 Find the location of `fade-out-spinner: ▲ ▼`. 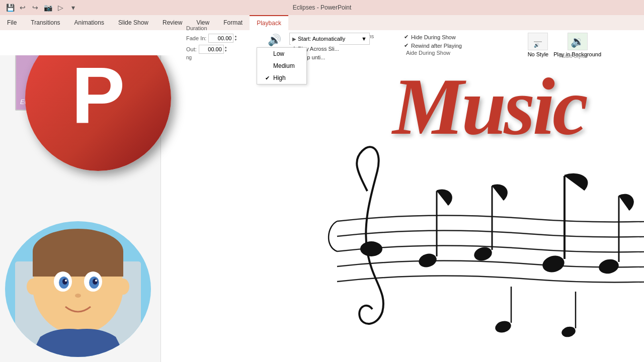

fade-out-spinner: ▲ ▼ is located at coordinates (227, 49).